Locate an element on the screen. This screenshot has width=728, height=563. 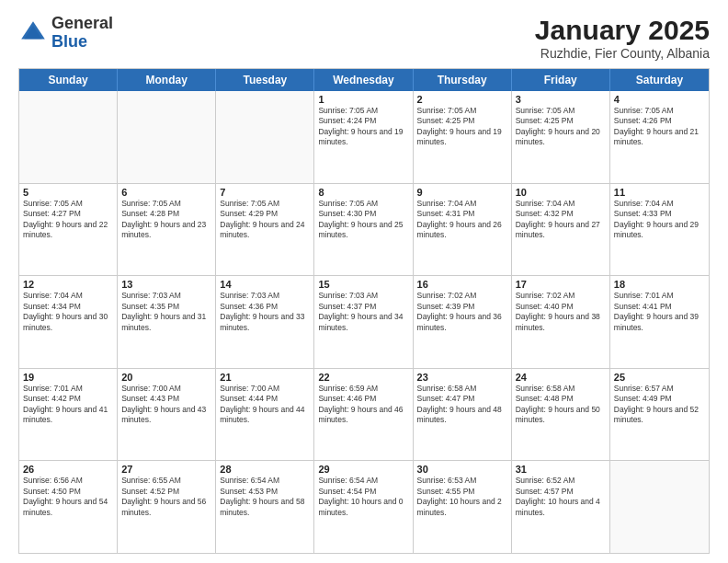
day-number: 16 is located at coordinates (462, 284).